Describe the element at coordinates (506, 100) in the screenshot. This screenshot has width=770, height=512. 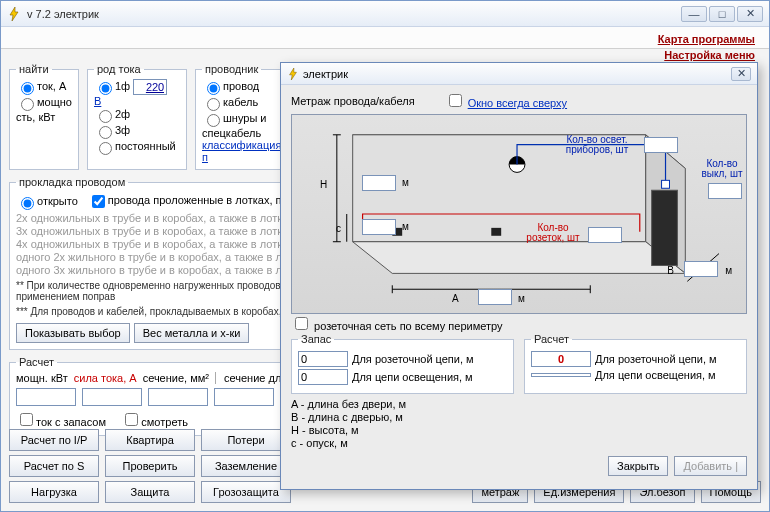
I see `cb-always-on-top: Окно всегда сверху` at that location.